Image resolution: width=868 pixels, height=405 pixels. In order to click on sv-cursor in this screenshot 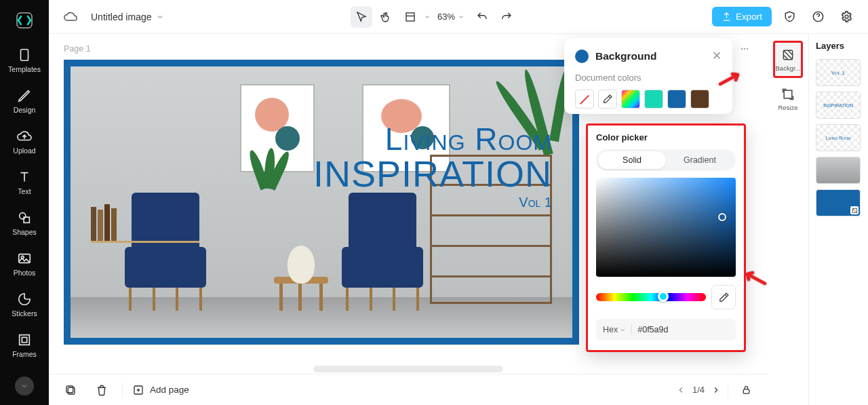, I will do `click(722, 217)`.